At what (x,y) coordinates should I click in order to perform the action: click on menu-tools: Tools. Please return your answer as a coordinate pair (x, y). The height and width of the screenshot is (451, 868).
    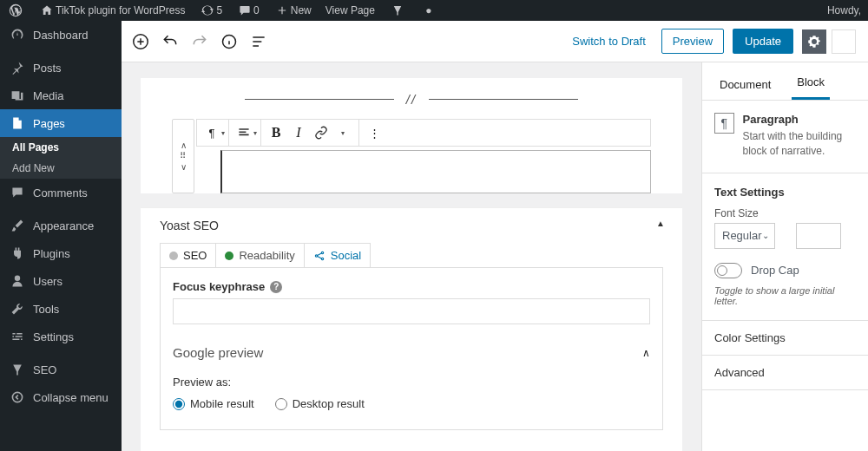
    Looking at the image, I should click on (61, 309).